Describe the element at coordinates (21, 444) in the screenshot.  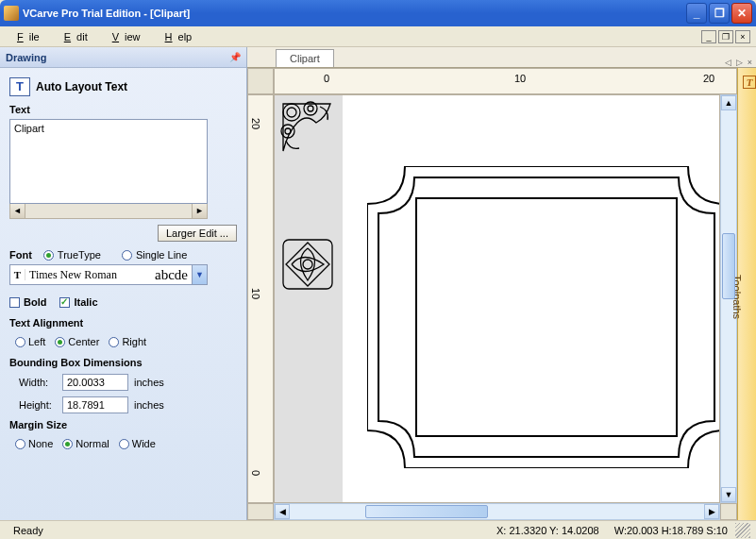
I see `margin-none-radio` at that location.